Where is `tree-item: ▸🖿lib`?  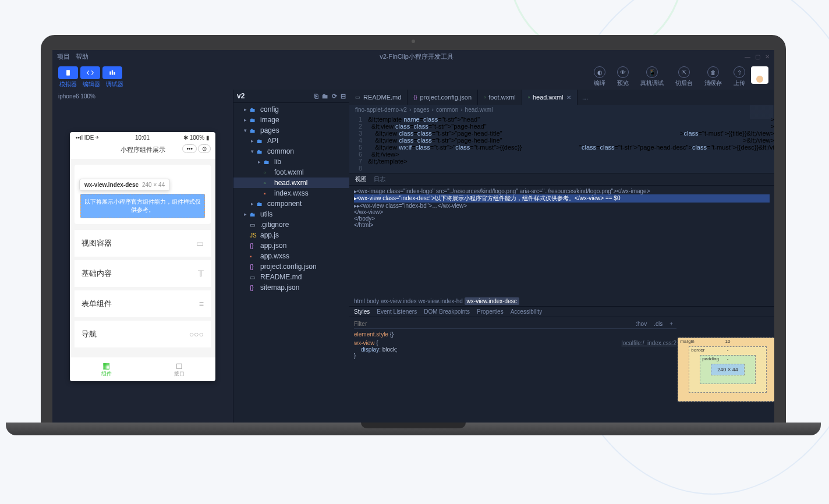
tree-item: ▸🖿lib is located at coordinates (291, 162).